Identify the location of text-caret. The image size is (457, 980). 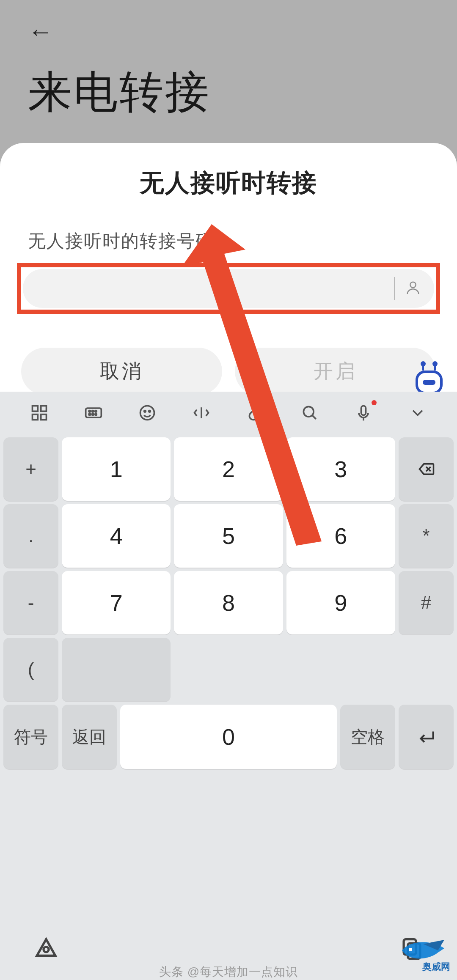
(395, 288).